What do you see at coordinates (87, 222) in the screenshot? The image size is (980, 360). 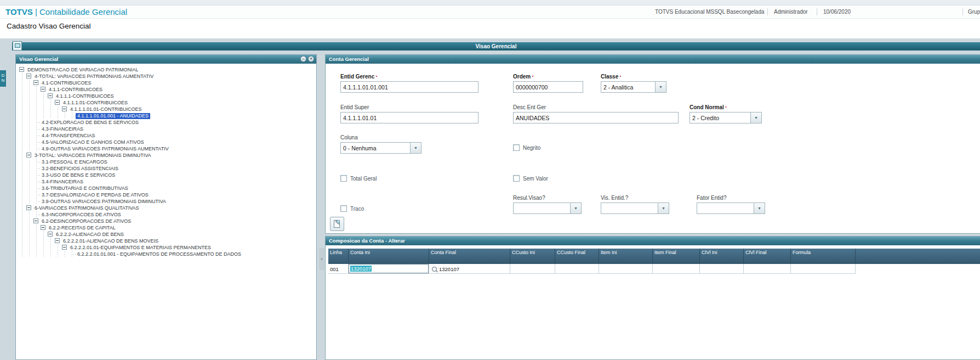 I see `tree-node-label: 6.2-DESINCORPORACOES DE ATIVOS` at bounding box center [87, 222].